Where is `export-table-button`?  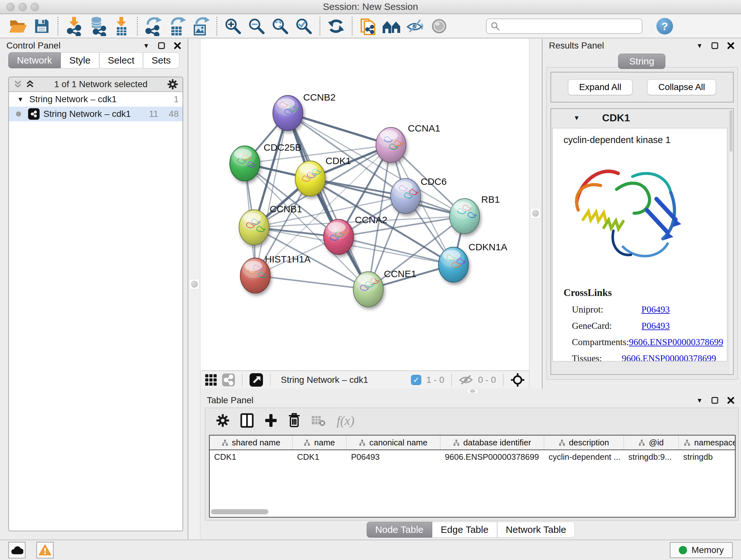 export-table-button is located at coordinates (177, 26).